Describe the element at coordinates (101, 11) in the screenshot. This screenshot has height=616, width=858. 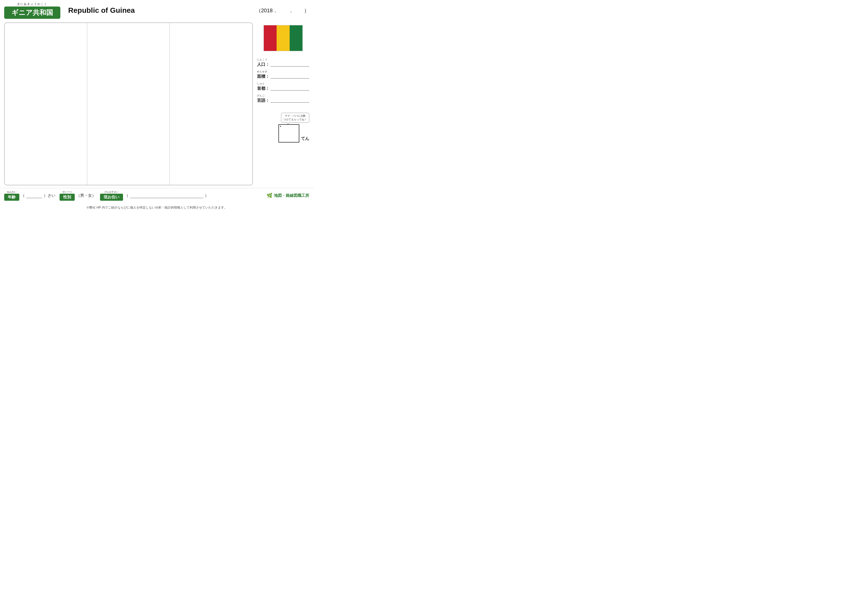
I see `english-title: Republic of Guinea` at that location.